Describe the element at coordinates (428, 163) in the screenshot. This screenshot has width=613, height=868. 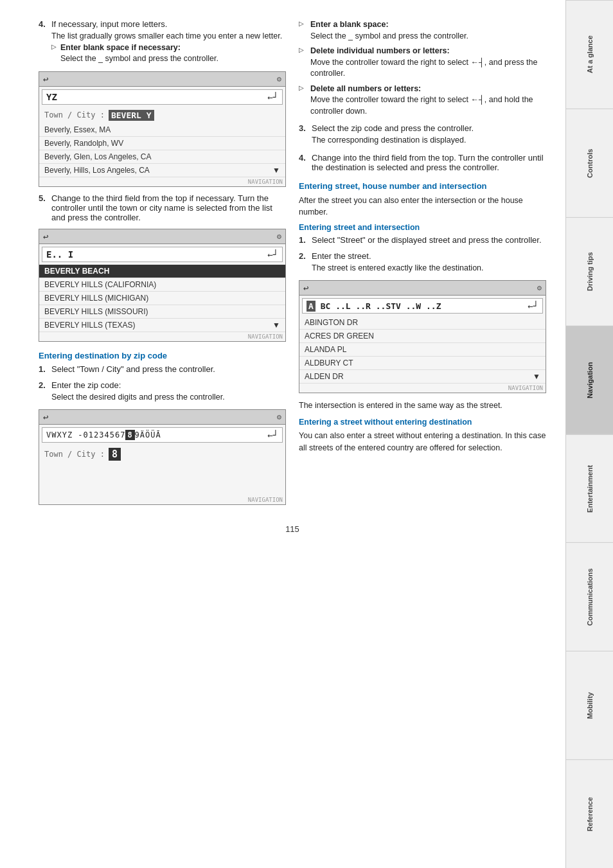
I see `right-step-4-text: Change into the third field from the top…` at that location.